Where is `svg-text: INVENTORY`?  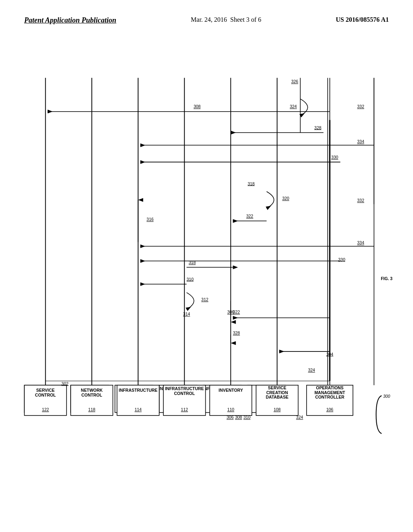 svg-text: INVENTORY is located at coordinates (231, 390).